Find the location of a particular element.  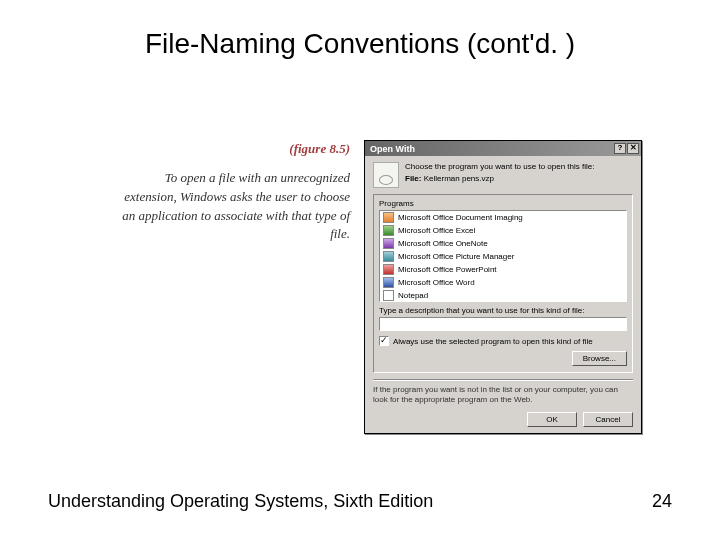

program-label: Notepad is located at coordinates (413, 296).